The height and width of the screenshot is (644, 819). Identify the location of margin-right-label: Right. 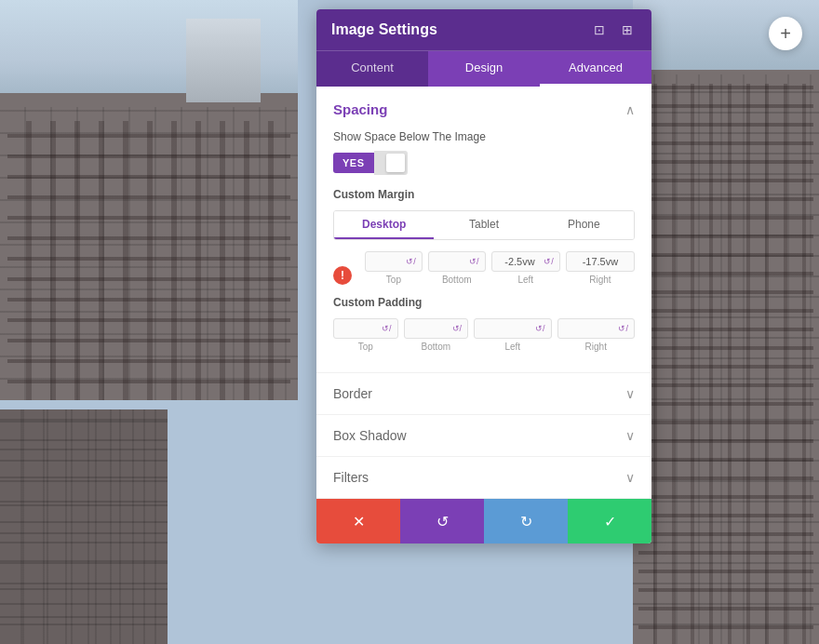
(599, 279).